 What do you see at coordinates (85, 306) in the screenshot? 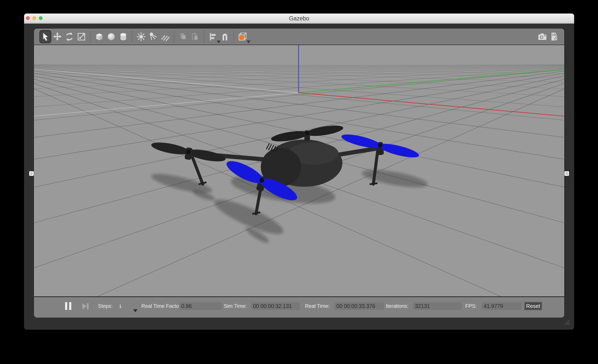
I see `step-forward-icon` at bounding box center [85, 306].